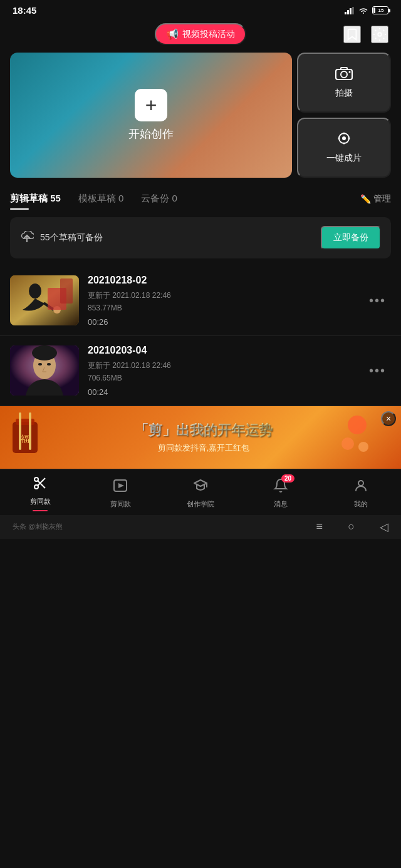 This screenshot has height=868, width=401. Describe the element at coordinates (209, 34) in the screenshot. I see `video-submit-label: 视频投稿活动` at that location.